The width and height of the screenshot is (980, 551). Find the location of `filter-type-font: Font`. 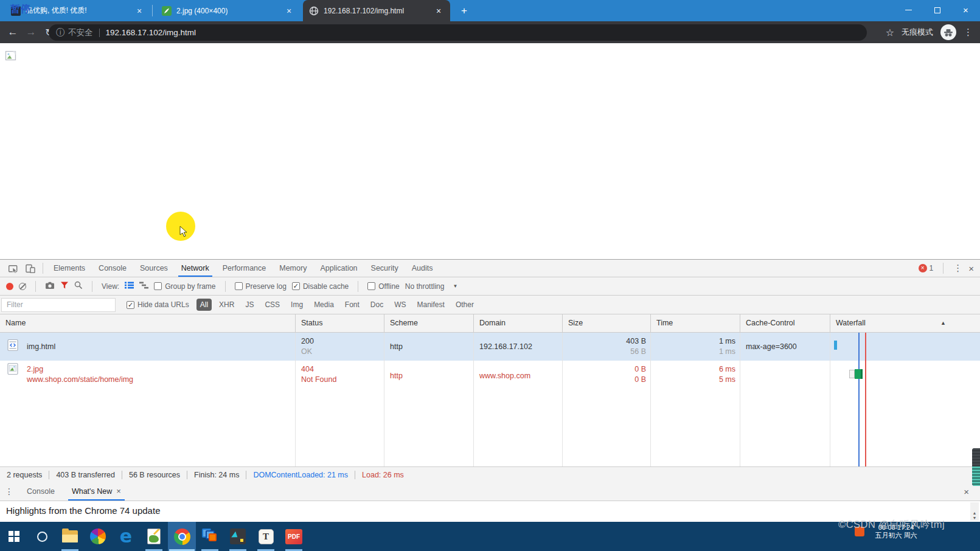

filter-type-font: Font is located at coordinates (352, 305).